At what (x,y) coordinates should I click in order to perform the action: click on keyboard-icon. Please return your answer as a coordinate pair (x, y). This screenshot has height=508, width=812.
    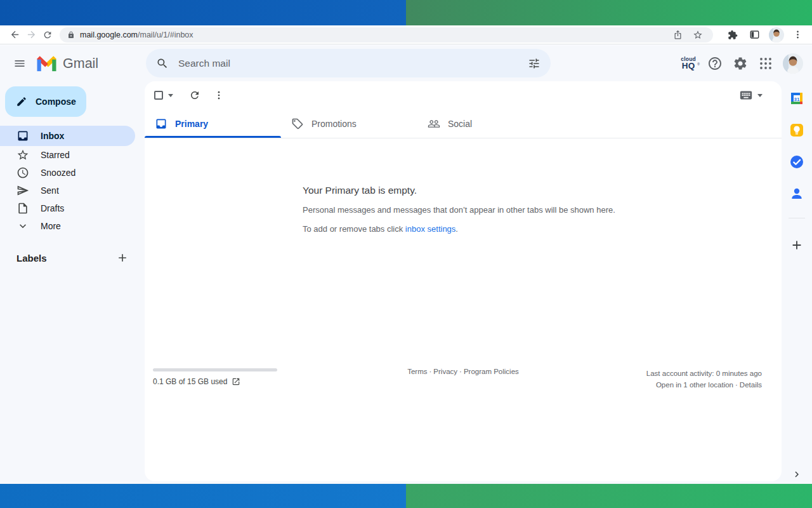
    Looking at the image, I should click on (746, 95).